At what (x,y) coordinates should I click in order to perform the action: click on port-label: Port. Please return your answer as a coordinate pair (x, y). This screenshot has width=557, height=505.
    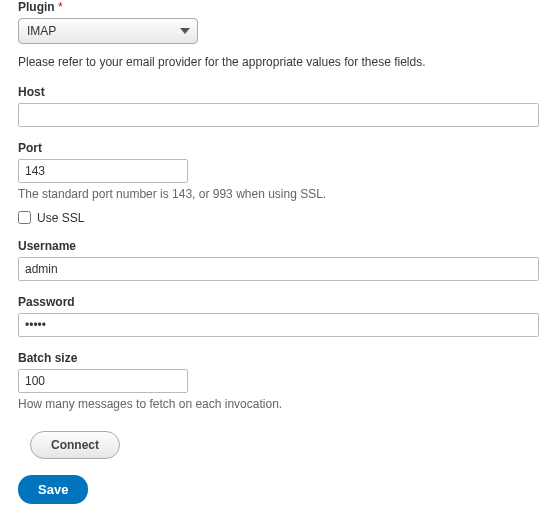
    Looking at the image, I should click on (278, 148).